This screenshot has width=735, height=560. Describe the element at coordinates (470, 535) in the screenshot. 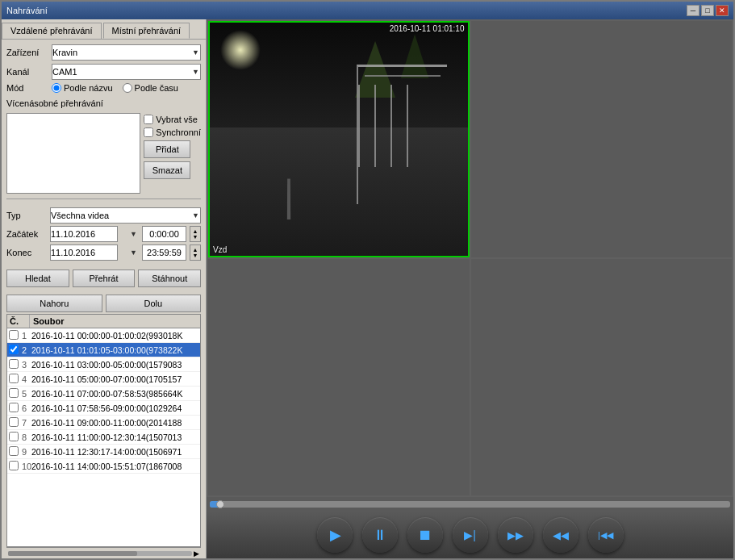

I see `ctrl-step-forward-button: ▶|` at that location.